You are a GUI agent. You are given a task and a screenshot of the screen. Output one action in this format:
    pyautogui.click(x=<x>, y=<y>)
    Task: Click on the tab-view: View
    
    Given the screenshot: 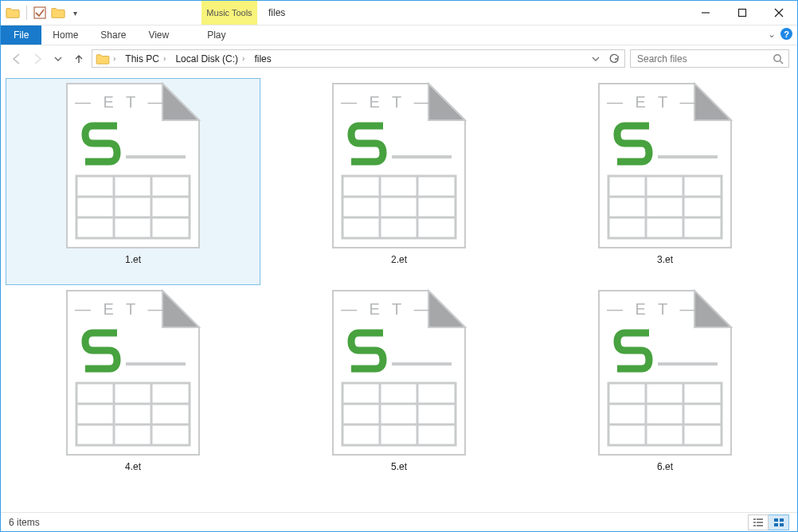 What is the action you would take?
    pyautogui.click(x=158, y=35)
    